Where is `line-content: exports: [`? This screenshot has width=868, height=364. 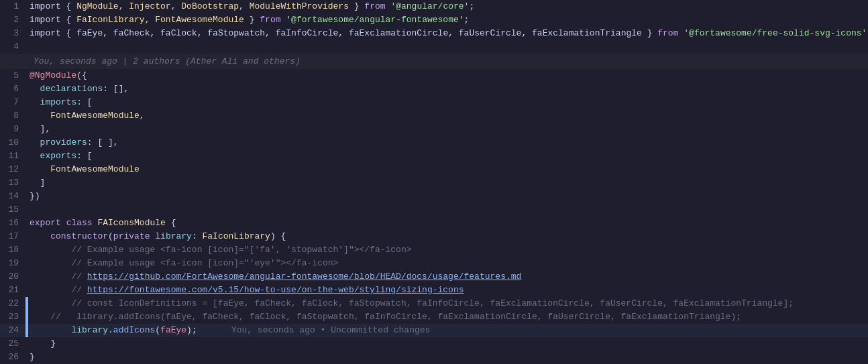 line-content: exports: [ is located at coordinates (447, 156).